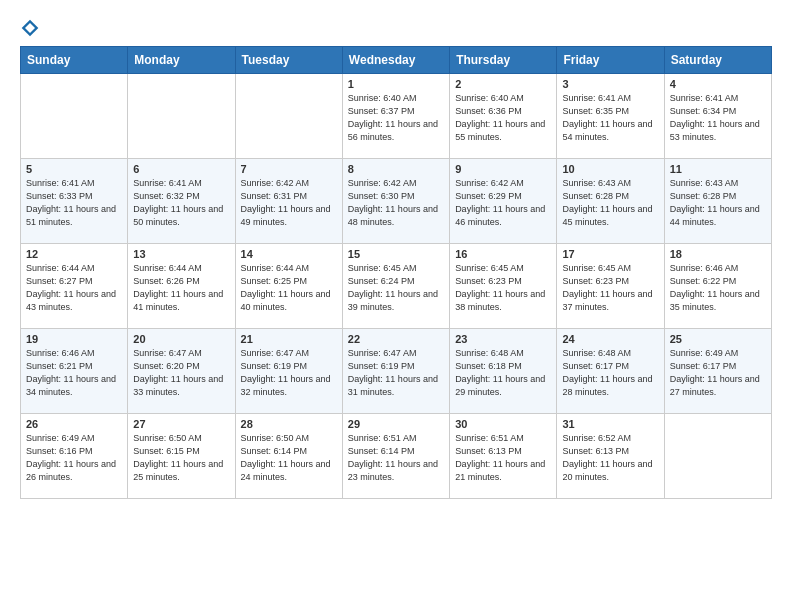 The image size is (792, 612). What do you see at coordinates (718, 60) in the screenshot?
I see `weekday-header-saturday: Saturday` at bounding box center [718, 60].